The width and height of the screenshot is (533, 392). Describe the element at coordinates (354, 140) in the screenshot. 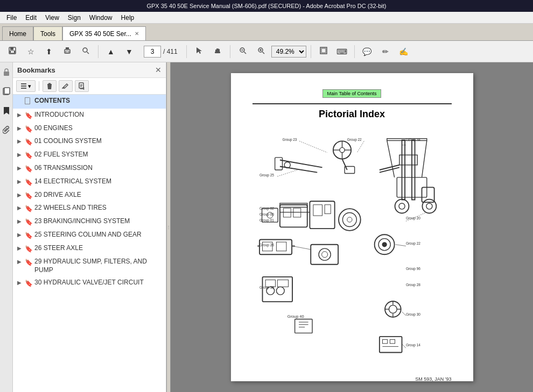

I see `group22-label: Group 22` at that location.